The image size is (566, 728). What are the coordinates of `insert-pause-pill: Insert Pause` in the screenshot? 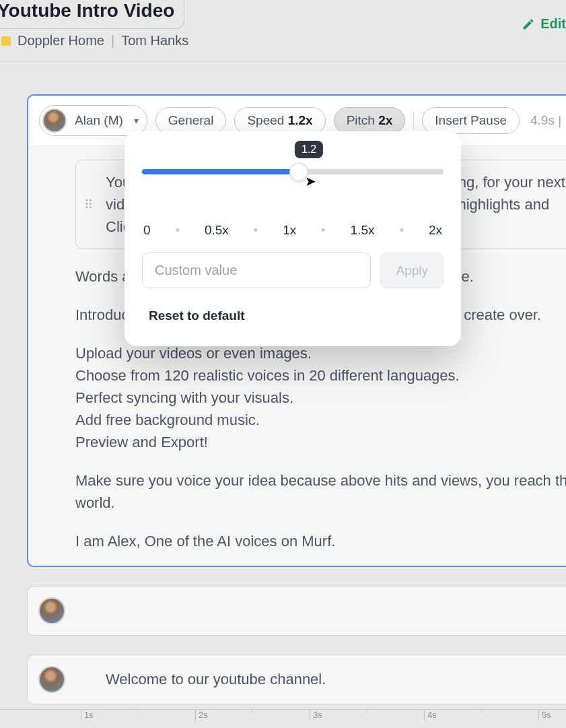 It's located at (471, 121).